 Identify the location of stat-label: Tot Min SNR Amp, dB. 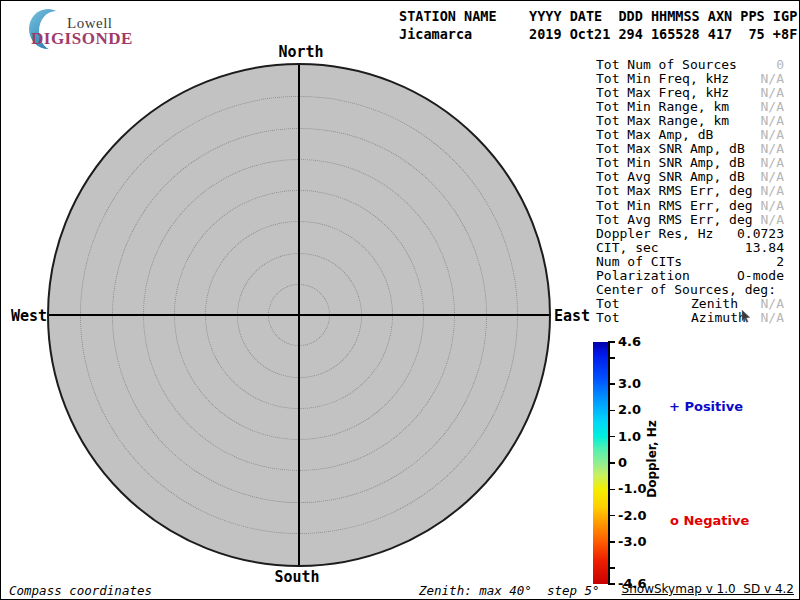
(670, 163).